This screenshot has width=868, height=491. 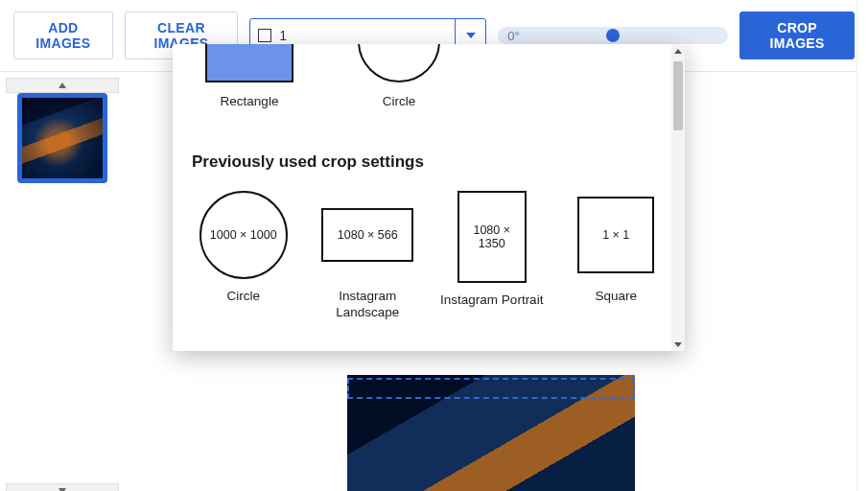 What do you see at coordinates (492, 237) in the screenshot?
I see `preset-shape-portrait: 1080 × 1350` at bounding box center [492, 237].